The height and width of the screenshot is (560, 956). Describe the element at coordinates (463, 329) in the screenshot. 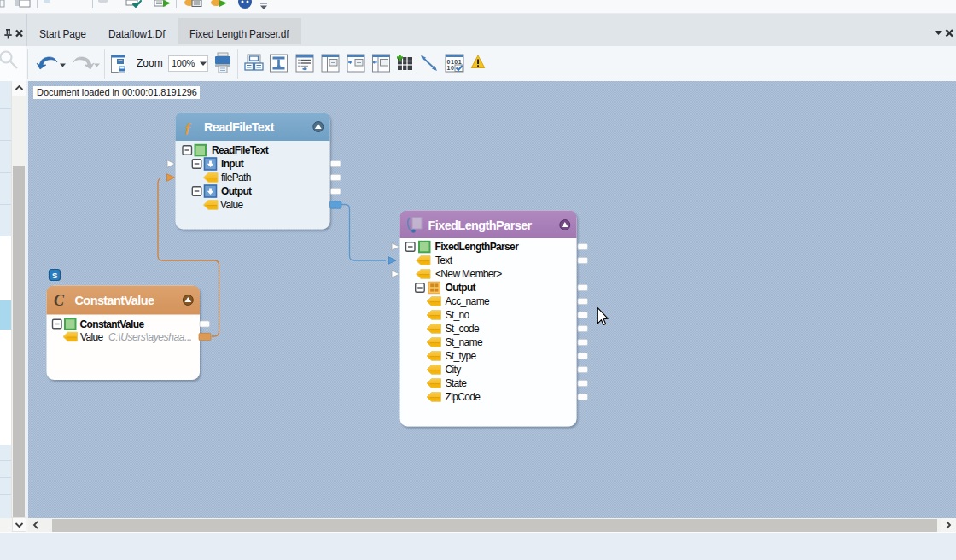

I see `svg-text: St_code` at that location.